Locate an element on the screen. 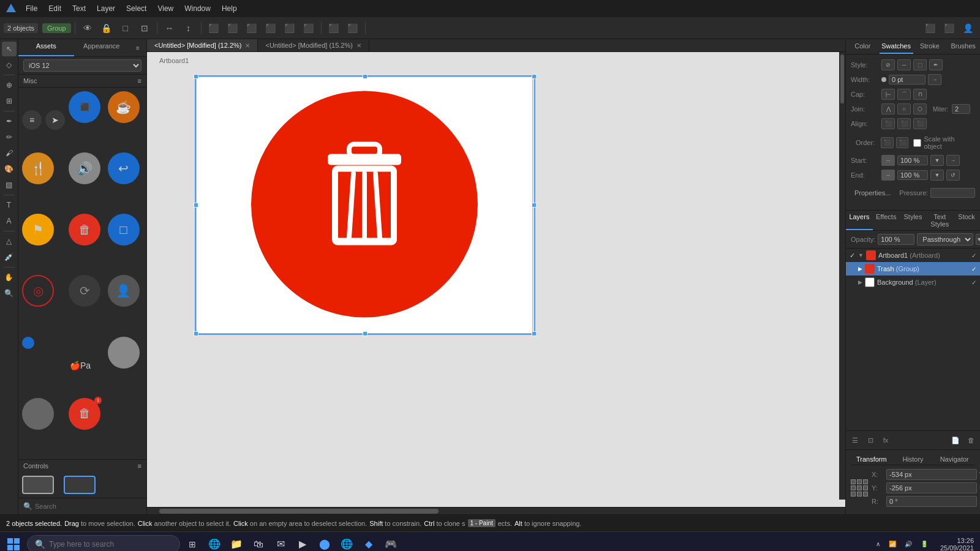 This screenshot has width=980, height=551. asset-blue-square-circle: □ is located at coordinates (124, 230).